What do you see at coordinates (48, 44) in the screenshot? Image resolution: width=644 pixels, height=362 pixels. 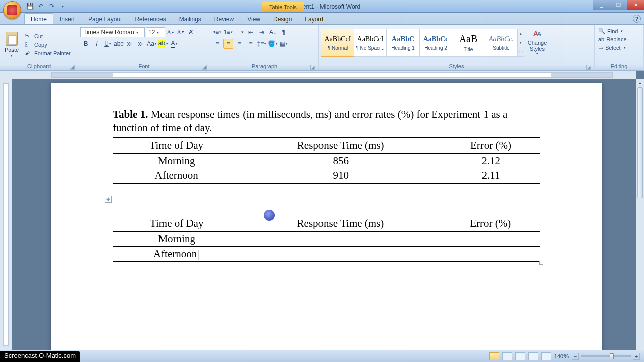 I see `copy-button: ⎘Copy` at bounding box center [48, 44].